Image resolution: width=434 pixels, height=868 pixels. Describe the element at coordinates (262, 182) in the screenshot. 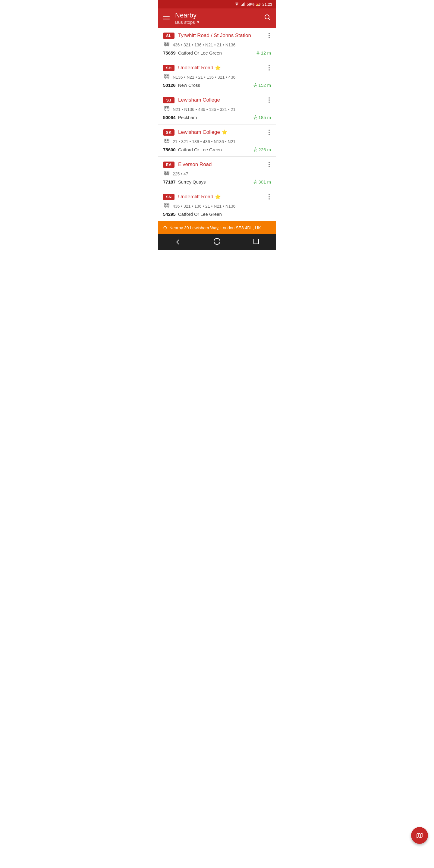

I see `stop-distance: 301 m` at that location.